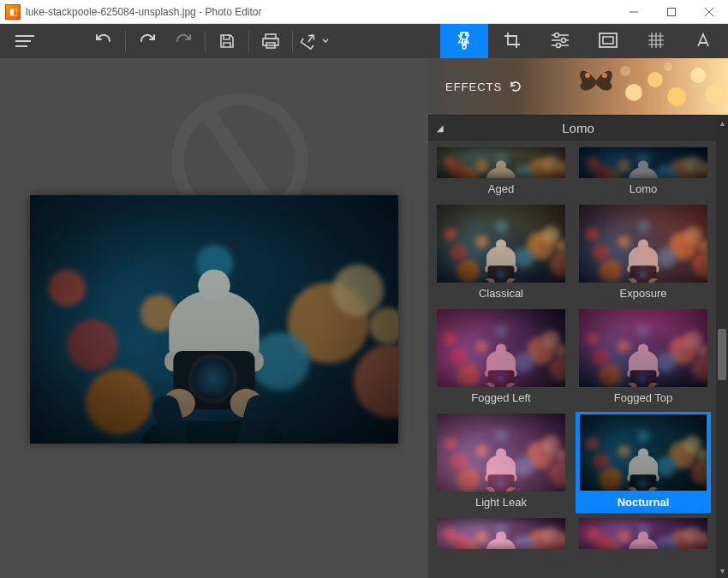 The image size is (728, 578). What do you see at coordinates (643, 399) in the screenshot?
I see `effect-label: Fogged Top` at bounding box center [643, 399].